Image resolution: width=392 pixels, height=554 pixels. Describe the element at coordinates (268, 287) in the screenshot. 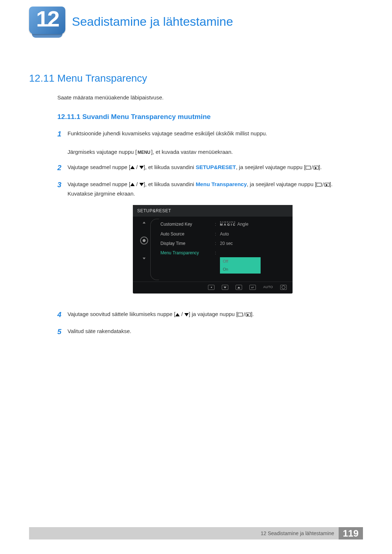

I see `osd-auto-label: AUTO` at that location.